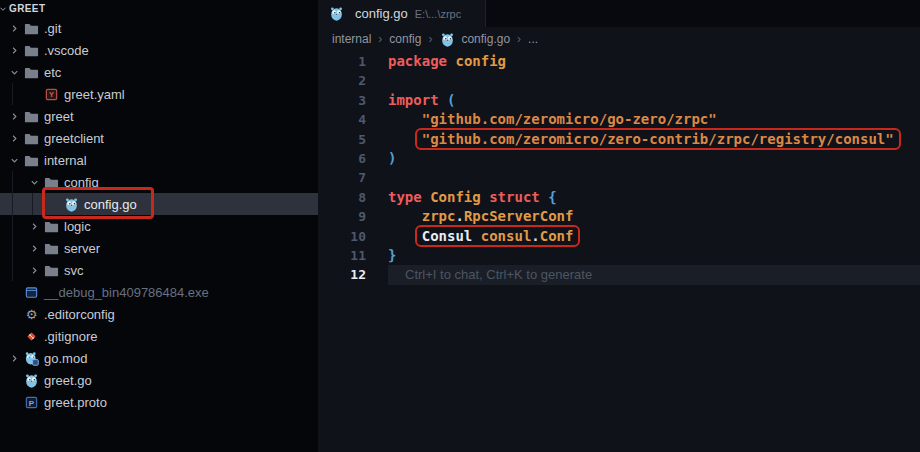  I want to click on line-number: 4, so click(342, 120).